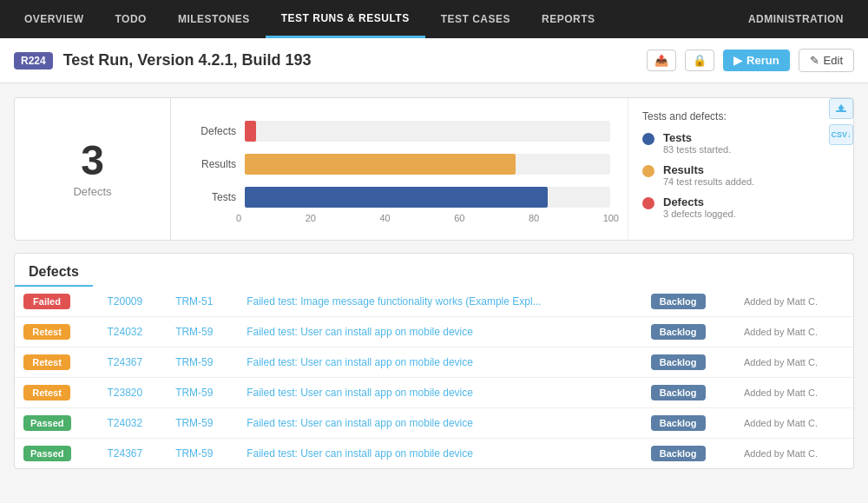 The width and height of the screenshot is (868, 503). Describe the element at coordinates (47, 453) in the screenshot. I see `status-badge: Passed` at that location.